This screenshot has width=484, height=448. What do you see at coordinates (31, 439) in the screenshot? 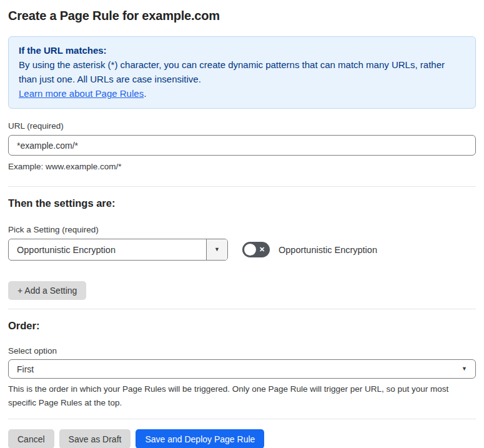
I see `cancel-button: Cancel` at bounding box center [31, 439].